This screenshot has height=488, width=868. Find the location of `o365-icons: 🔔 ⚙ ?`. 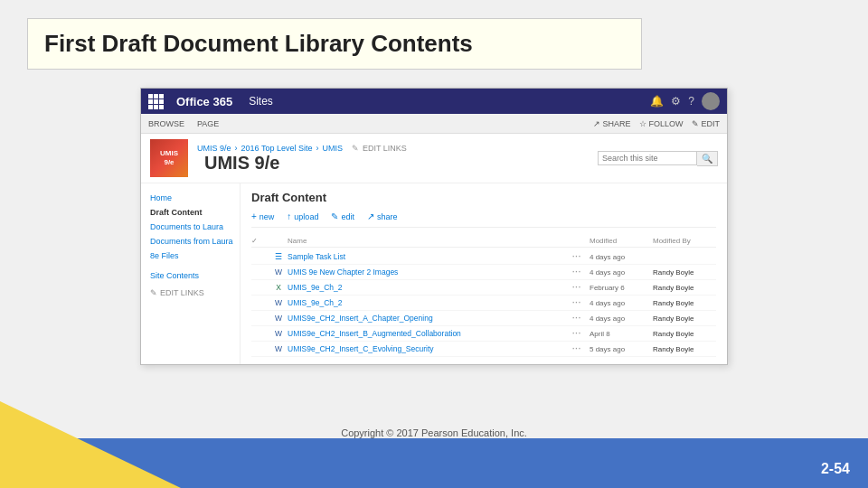

o365-icons: 🔔 ⚙ ? is located at coordinates (685, 101).